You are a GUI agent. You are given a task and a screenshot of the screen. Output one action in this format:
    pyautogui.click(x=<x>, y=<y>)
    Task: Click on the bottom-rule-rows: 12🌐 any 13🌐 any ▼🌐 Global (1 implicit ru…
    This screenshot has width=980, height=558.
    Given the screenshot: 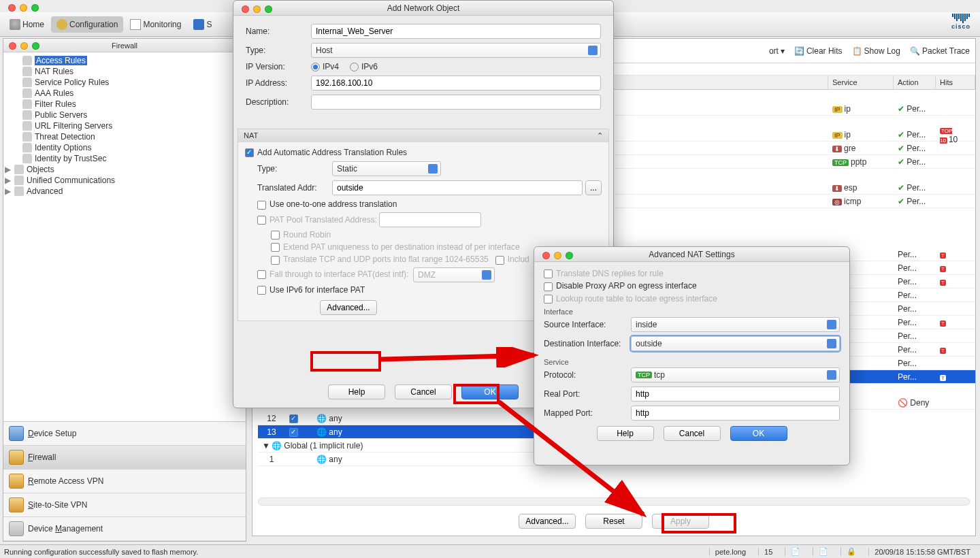 What is the action you would take?
    pyautogui.click(x=401, y=439)
    